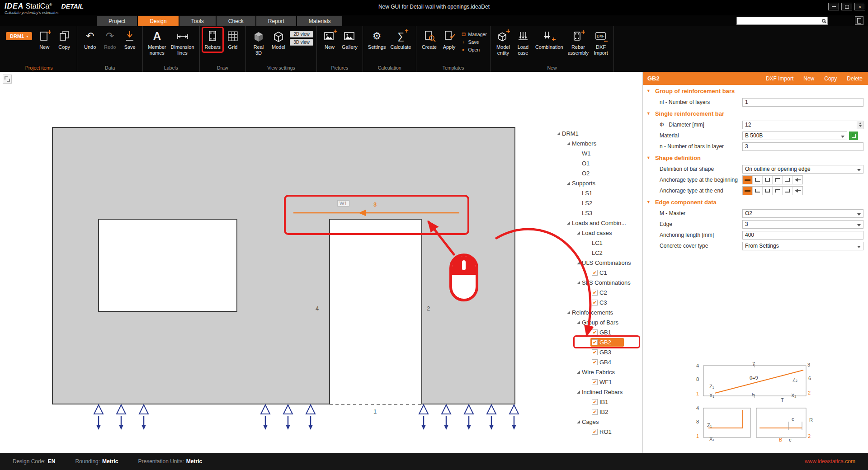  What do you see at coordinates (236, 21) in the screenshot?
I see `tab-check: Check` at bounding box center [236, 21].